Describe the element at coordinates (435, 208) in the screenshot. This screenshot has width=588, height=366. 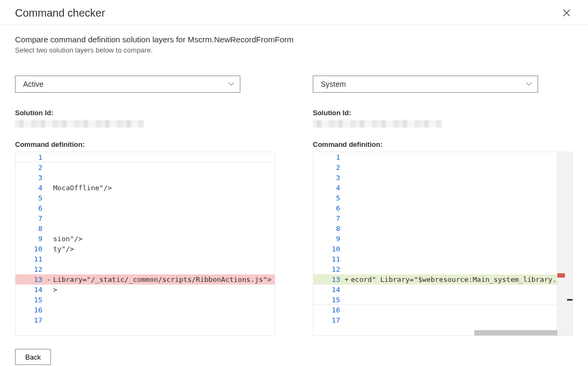
I see `code-line: 6` at that location.